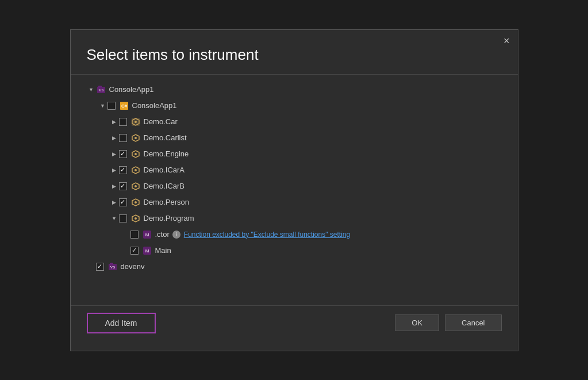  I want to click on svg-text: C#, so click(124, 106).